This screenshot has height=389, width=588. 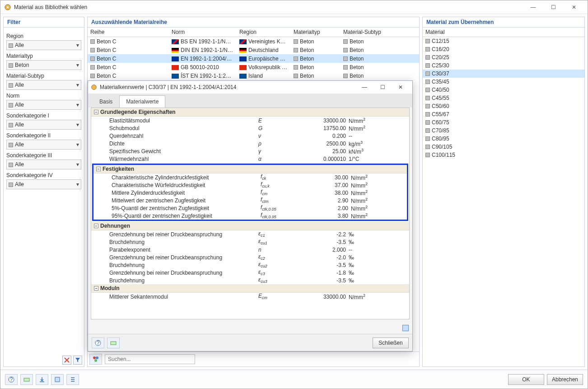 I want to click on property-row: Charakteristische Würfeldruckfestigkeitf…, so click(x=250, y=185).